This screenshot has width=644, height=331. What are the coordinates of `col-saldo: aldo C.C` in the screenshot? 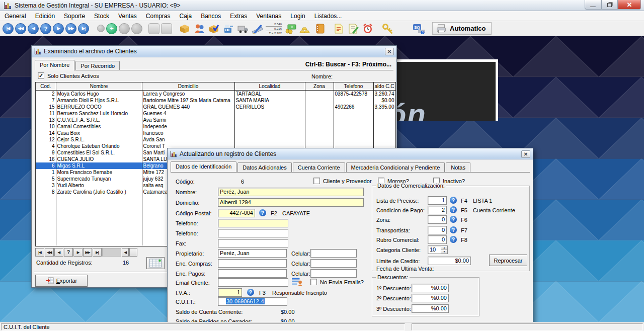 It's located at (384, 87).